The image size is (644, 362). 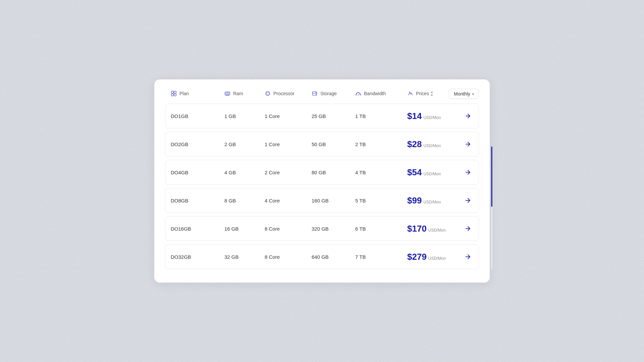 What do you see at coordinates (381, 144) in the screenshot?
I see `plan-bandwidth: 2 TB` at bounding box center [381, 144].